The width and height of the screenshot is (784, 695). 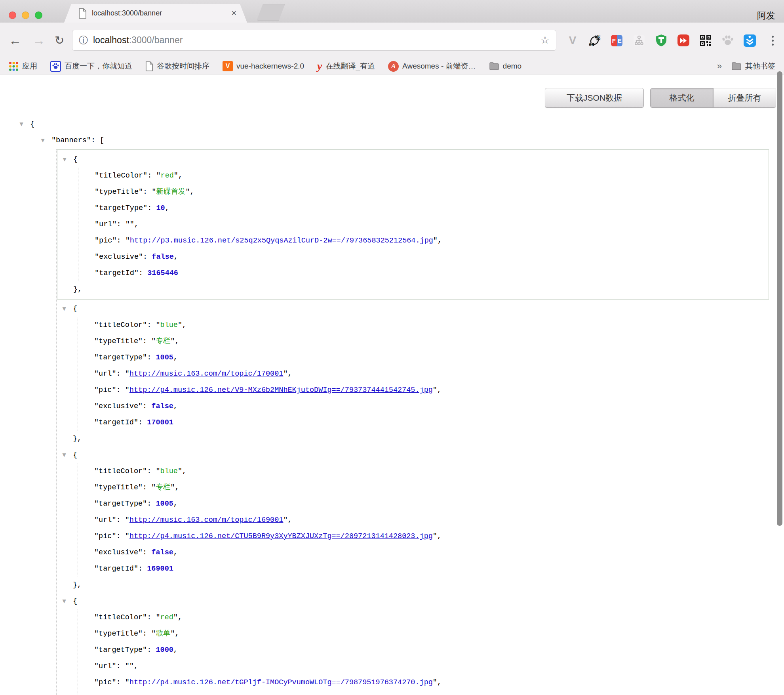 What do you see at coordinates (432, 650) in the screenshot?
I see `json-line: "targetType": 1000,` at bounding box center [432, 650].